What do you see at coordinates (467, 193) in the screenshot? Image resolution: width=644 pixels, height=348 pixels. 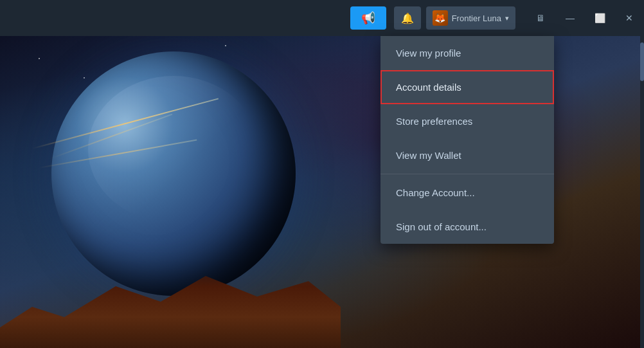 I see `menu-item-change-account: Change Account...` at bounding box center [467, 193].